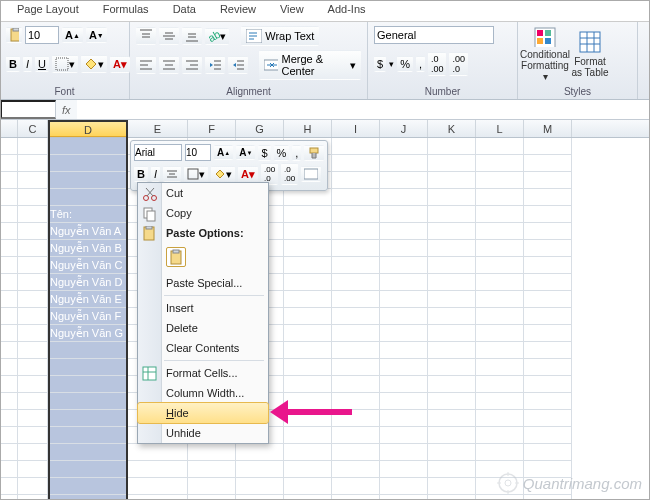 This screenshot has width=650, height=500. What do you see at coordinates (88, 266) in the screenshot?
I see `cell: Nguyễn Văn C` at bounding box center [88, 266].